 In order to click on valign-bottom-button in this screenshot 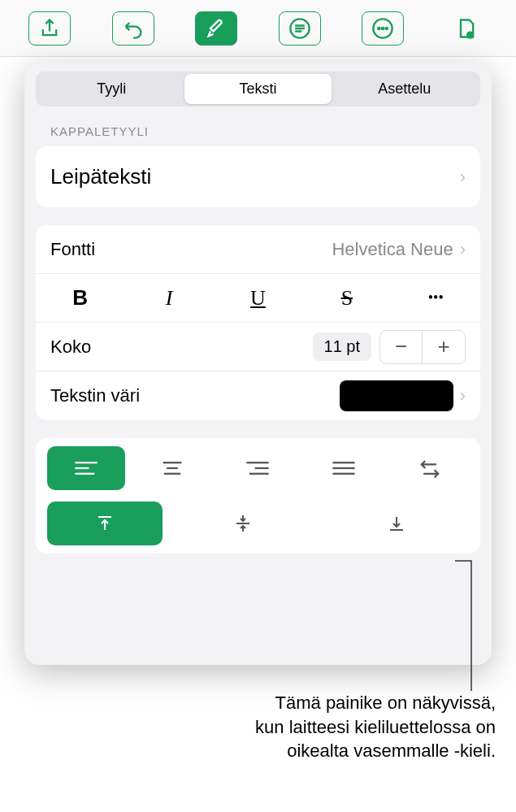, I will do `click(397, 523)`.